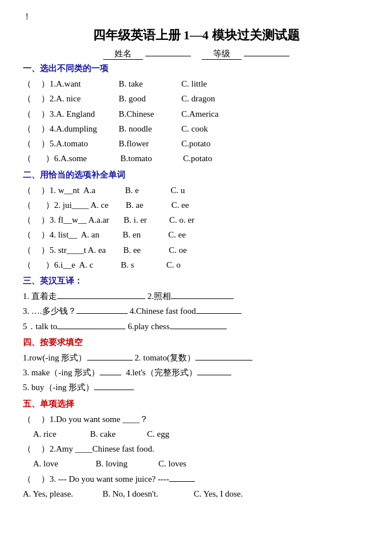 The height and width of the screenshot is (553, 392). Describe the element at coordinates (196, 326) in the screenshot. I see `q3-3: 5．talk to 6.play chess` at that location.